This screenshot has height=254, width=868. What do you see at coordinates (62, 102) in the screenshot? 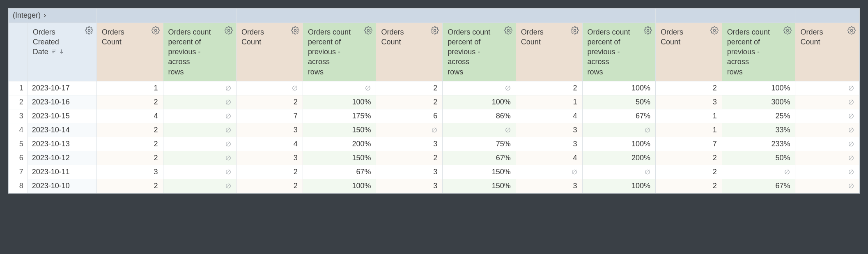
I see `cell-created-date: 2023-10-16` at bounding box center [62, 102].